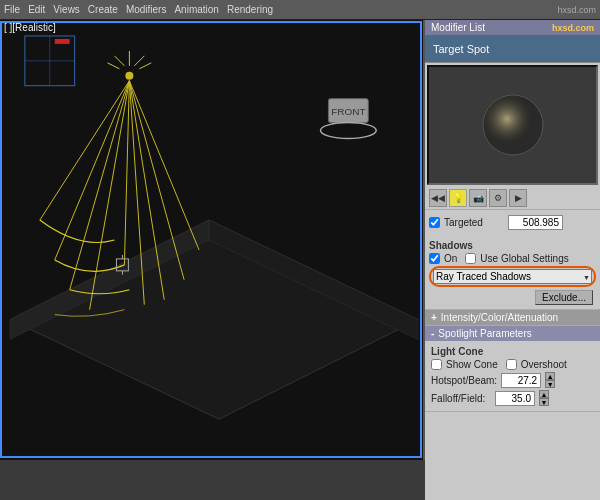  What do you see at coordinates (470, 258) in the screenshot?
I see `shadows-global-checkbox` at bounding box center [470, 258].